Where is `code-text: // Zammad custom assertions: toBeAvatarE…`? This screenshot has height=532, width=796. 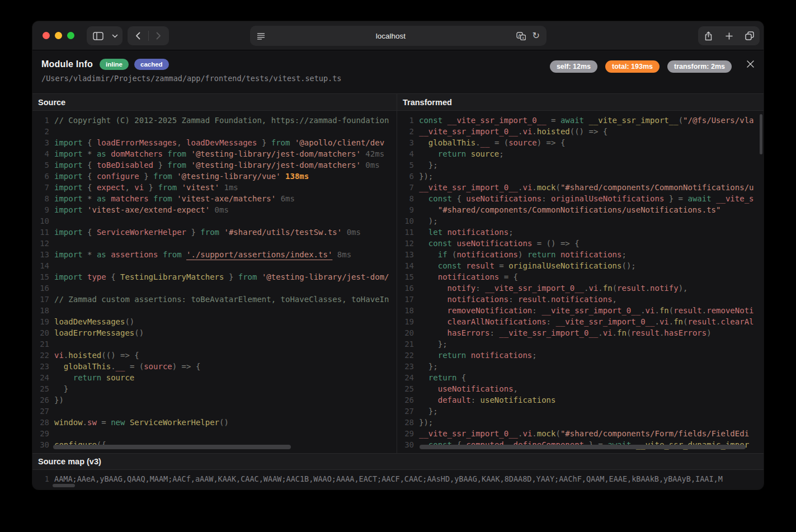
code-text: // Zammad custom assertions: toBeAvatarE… is located at coordinates (223, 299).